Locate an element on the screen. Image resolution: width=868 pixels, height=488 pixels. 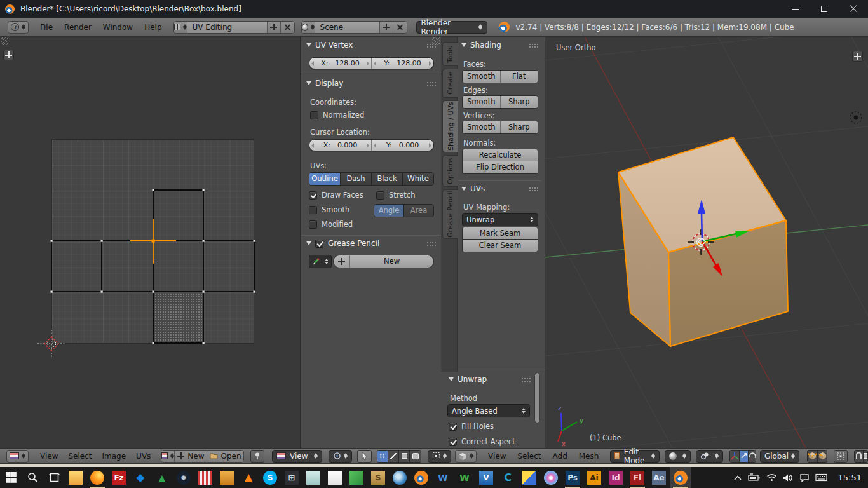
add-scene-button is located at coordinates (386, 27).